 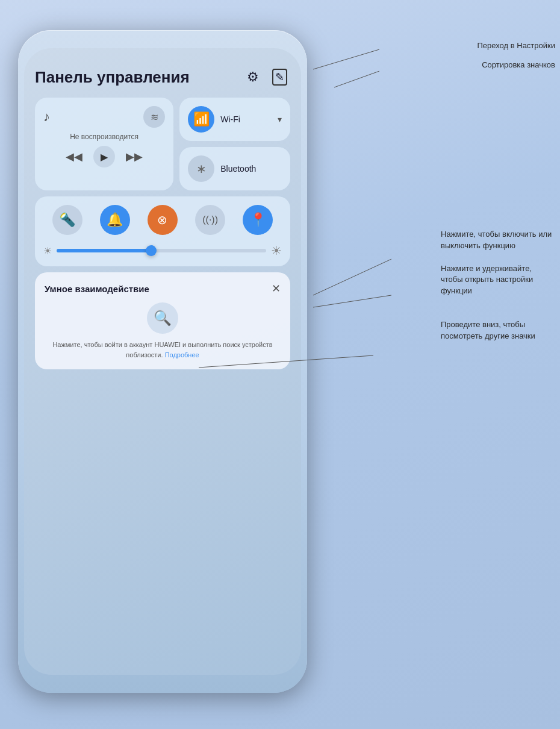 I want to click on music-icon: ♪, so click(x=47, y=117).